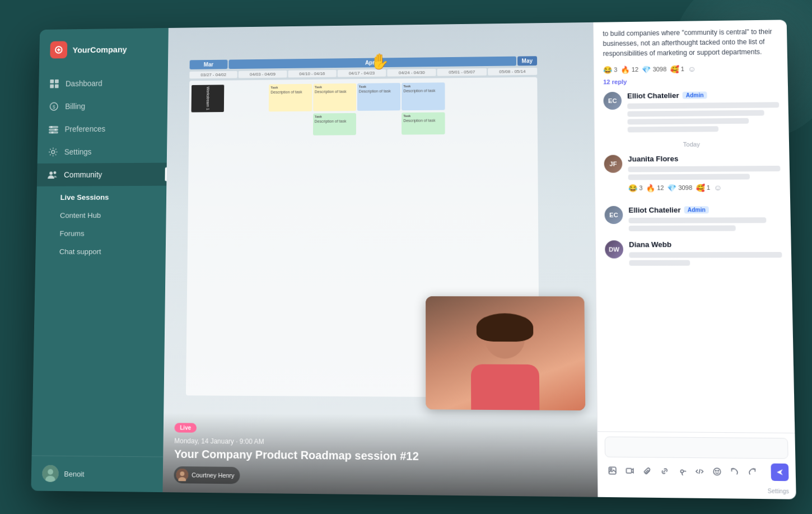 The width and height of the screenshot is (812, 514). What do you see at coordinates (335, 97) in the screenshot?
I see `task-yellow-2: TaskDescription of task` at bounding box center [335, 97].